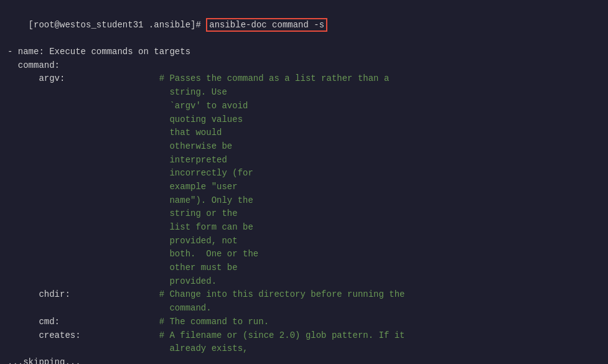 Image resolution: width=608 pixels, height=364 pixels. What do you see at coordinates (304, 228) in the screenshot?
I see `output-line-14: list form can be` at bounding box center [304, 228].